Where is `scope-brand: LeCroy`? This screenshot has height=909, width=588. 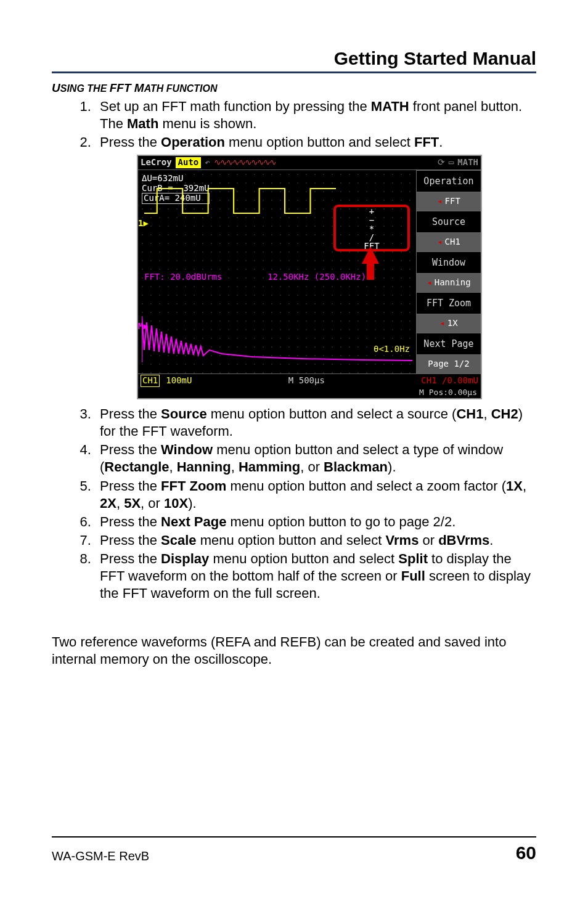 scope-brand: LeCroy is located at coordinates (157, 163).